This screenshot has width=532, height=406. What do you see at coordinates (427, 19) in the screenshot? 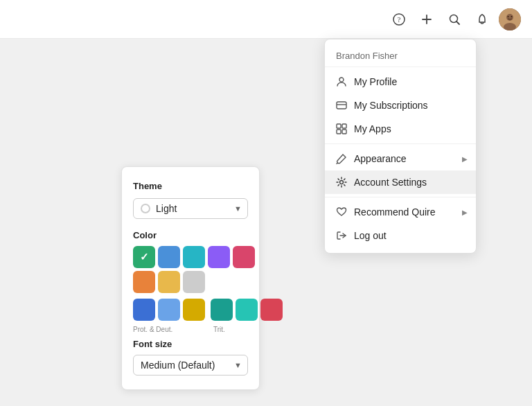
I see `add-icon` at bounding box center [427, 19].